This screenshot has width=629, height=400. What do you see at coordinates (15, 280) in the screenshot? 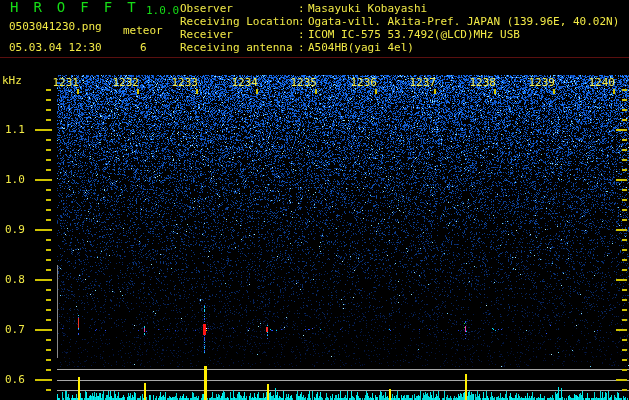
I see `y-tick-label: 0.8` at bounding box center [15, 280].